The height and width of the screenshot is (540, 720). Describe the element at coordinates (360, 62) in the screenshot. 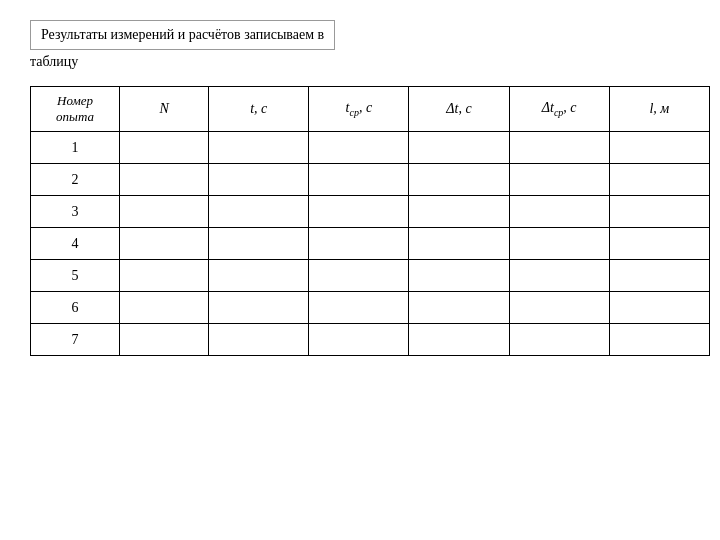

I see `header-line2: таблицу` at that location.